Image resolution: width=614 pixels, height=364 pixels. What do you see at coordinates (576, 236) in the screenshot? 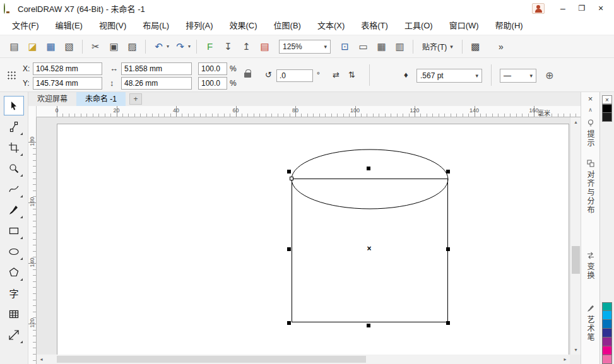
I see `vertical-scrollbar: ▴ ▾` at bounding box center [576, 236].